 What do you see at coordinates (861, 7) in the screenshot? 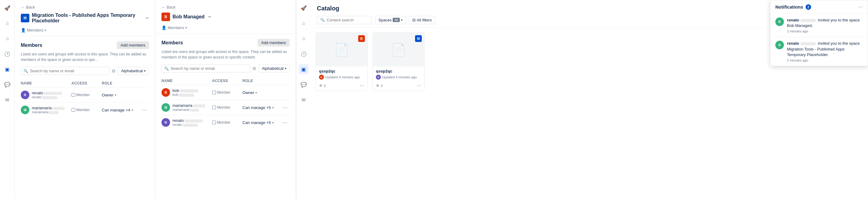
I see `notif-more-icon: ⋯` at bounding box center [861, 7].